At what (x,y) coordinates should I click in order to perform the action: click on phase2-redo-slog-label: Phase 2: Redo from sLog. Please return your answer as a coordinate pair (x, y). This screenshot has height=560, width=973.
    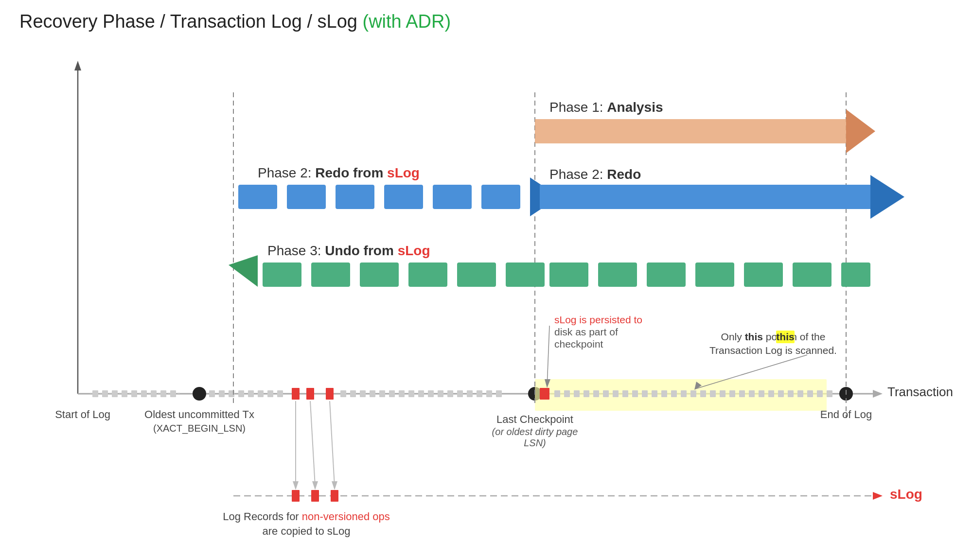
    Looking at the image, I should click on (338, 173).